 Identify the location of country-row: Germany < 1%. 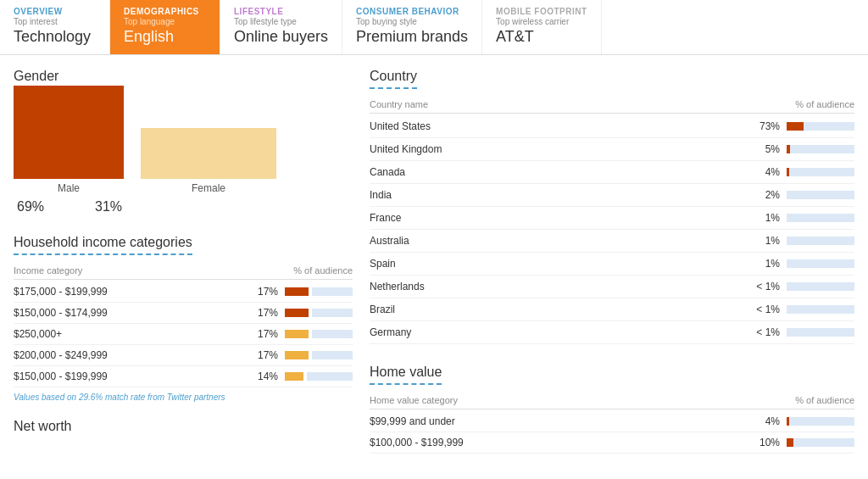
(612, 332).